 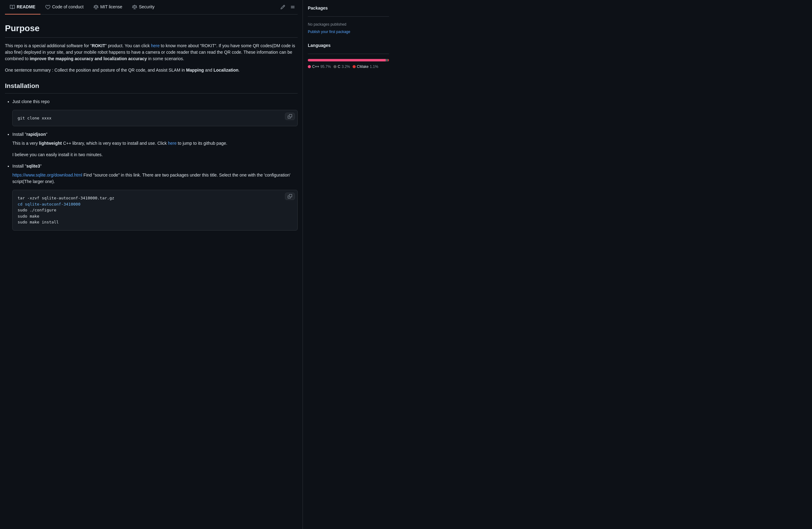 I want to click on sqlite3-bold: sqlite3, so click(x=33, y=166).